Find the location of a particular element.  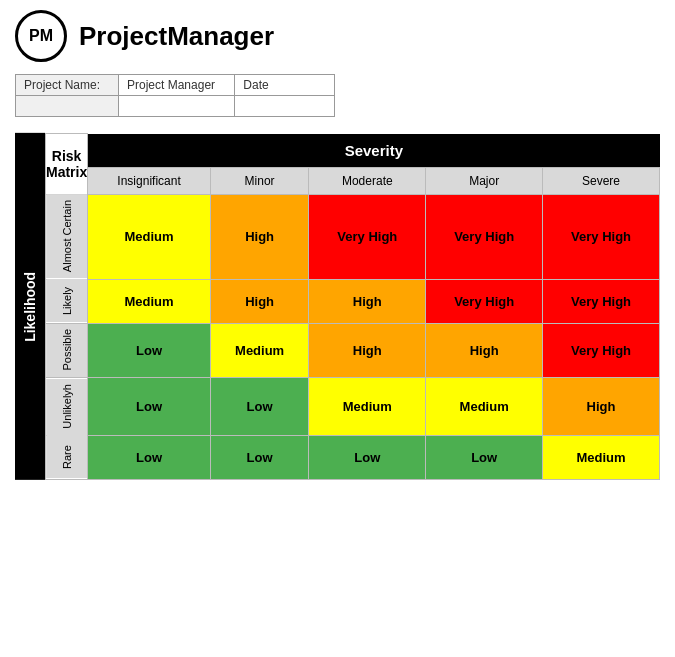

cell-1-1: High is located at coordinates (259, 301).